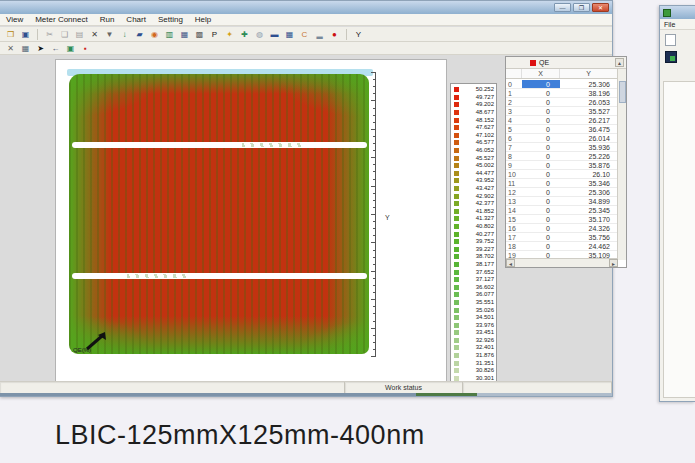  What do you see at coordinates (562, 202) in the screenshot?
I see `table-row: 13034.899` at bounding box center [562, 202].